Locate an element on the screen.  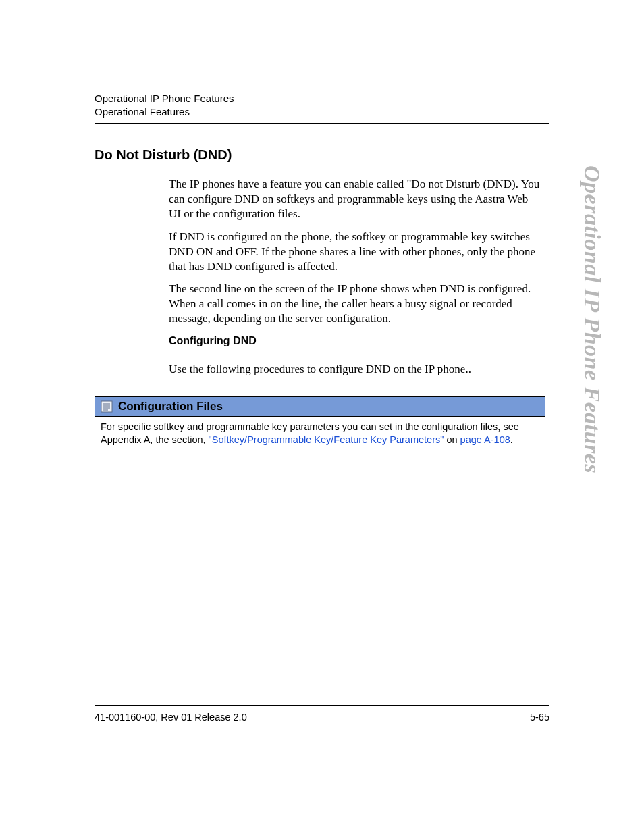
header-line-1: Operational IP Phone Features is located at coordinates (322, 99).